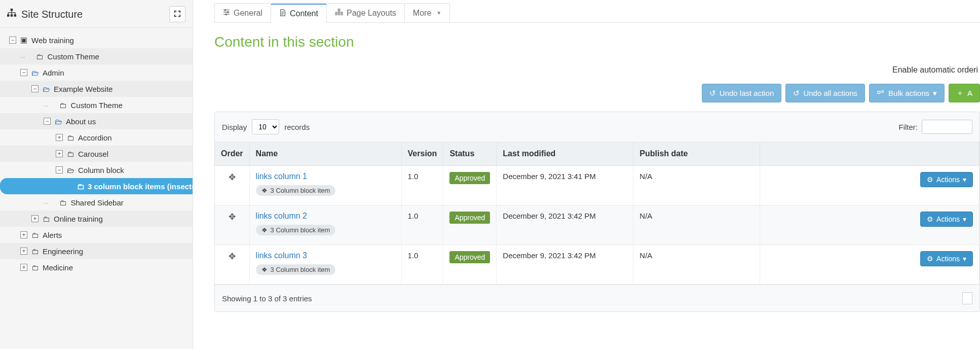 Image resolution: width=980 pixels, height=349 pixels. Describe the element at coordinates (88, 14) in the screenshot. I see `site-structure-title: Site Structure` at that location.